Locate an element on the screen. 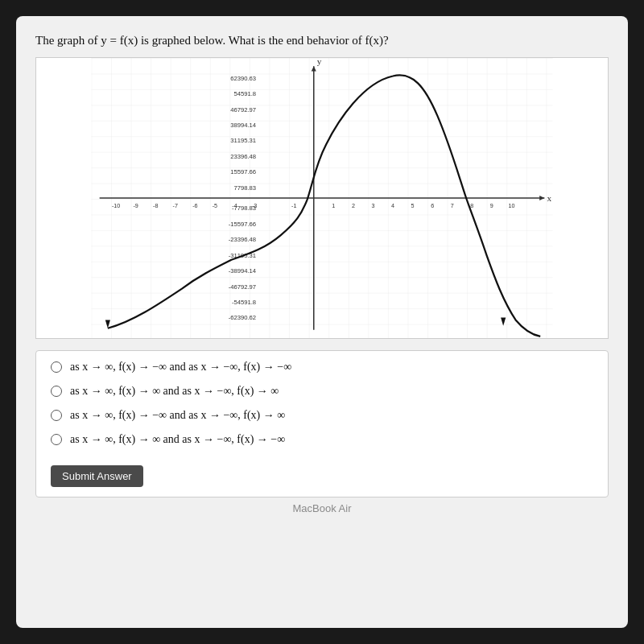  svg-text: -54591.8 is located at coordinates (244, 303).